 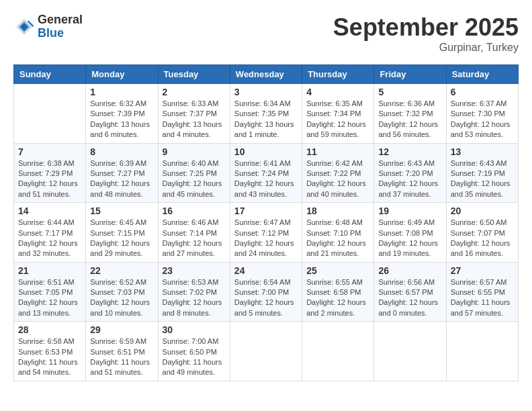 I want to click on calendar-cell: 19Sunrise: 6:49 AM Sunset: 7:08 PM Dayli…, so click(x=410, y=232).